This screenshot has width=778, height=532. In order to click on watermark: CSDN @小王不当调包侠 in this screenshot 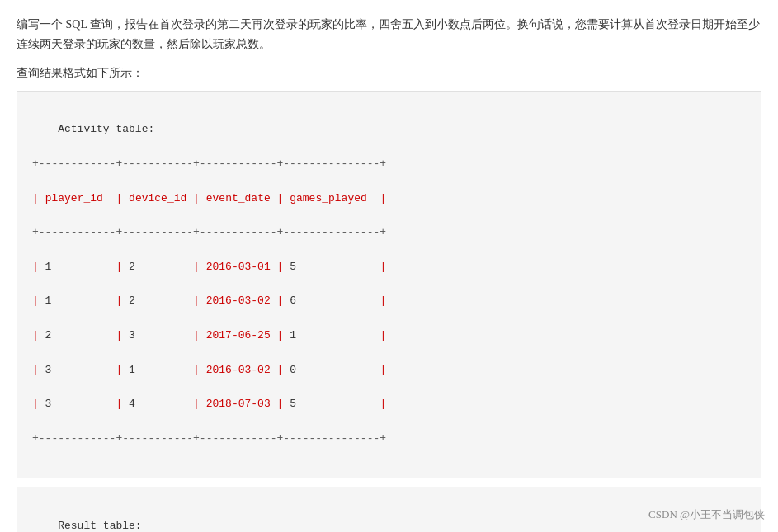, I will do `click(706, 515)`.